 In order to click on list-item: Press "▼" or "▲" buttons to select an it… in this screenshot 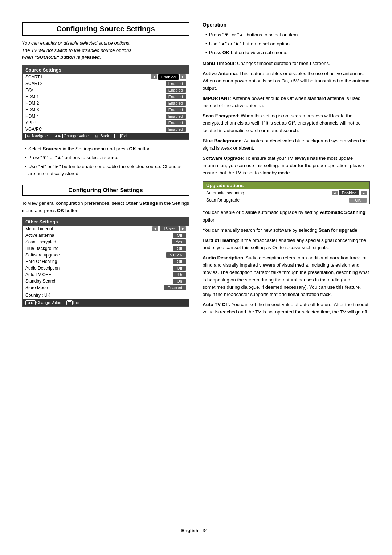, I will do `click(288, 35)`.